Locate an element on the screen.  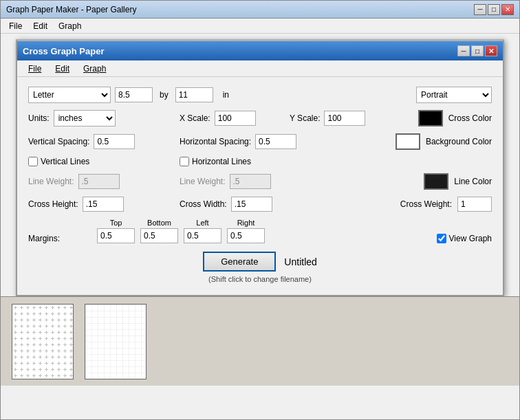
cross-weight-label: Cross Weight: is located at coordinates (426, 204).